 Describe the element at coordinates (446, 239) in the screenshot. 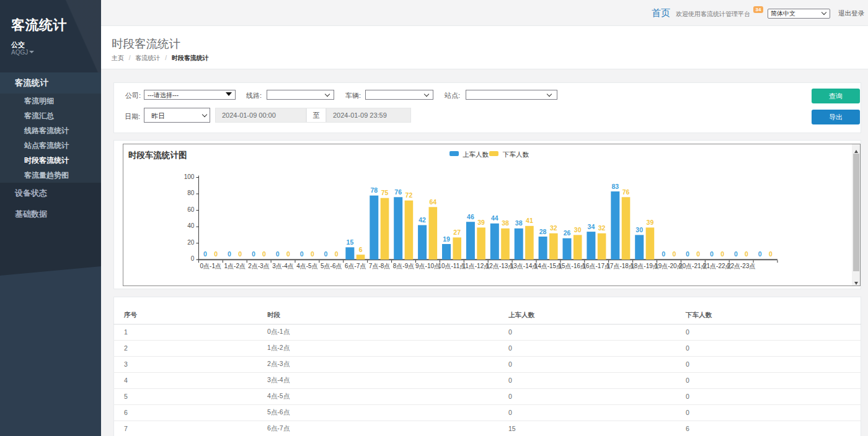

I see `svg-text: 19` at that location.